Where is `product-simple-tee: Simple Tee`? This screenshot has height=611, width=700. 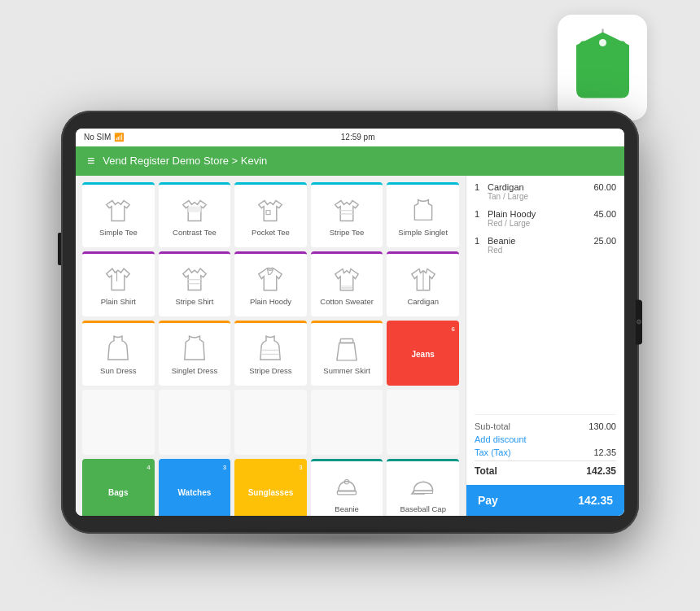 product-simple-tee: Simple Tee is located at coordinates (119, 215).